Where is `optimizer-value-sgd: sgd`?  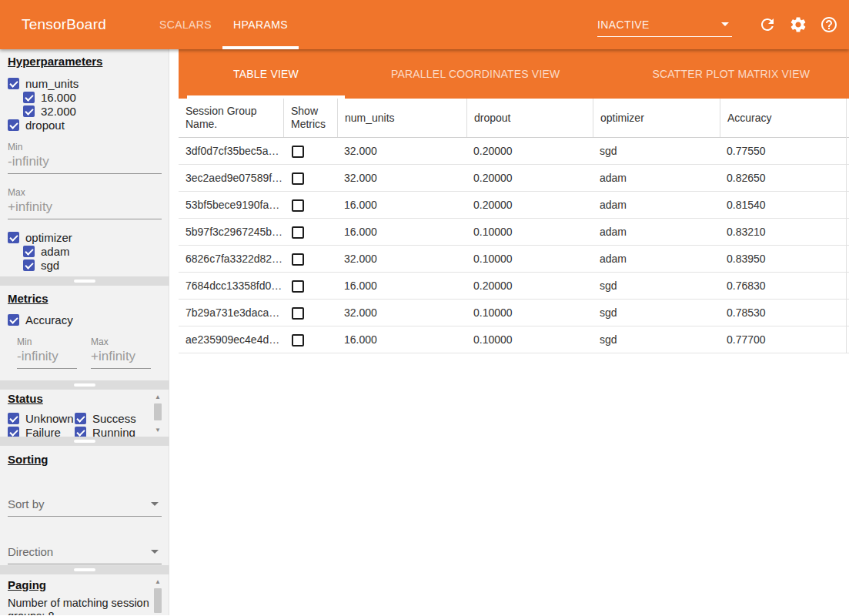
optimizer-value-sgd: sgd is located at coordinates (95, 265).